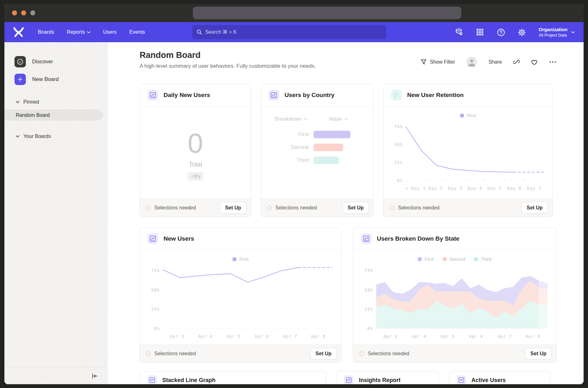  What do you see at coordinates (110, 32) in the screenshot?
I see `nav-item-users: Users` at bounding box center [110, 32].